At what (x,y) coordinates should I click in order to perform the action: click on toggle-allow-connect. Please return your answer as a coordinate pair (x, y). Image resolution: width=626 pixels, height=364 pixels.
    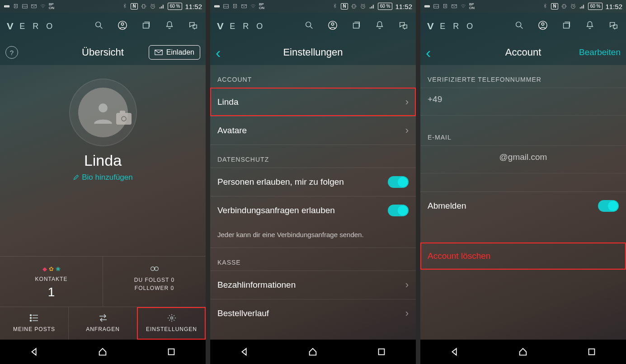
    Looking at the image, I should click on (398, 210).